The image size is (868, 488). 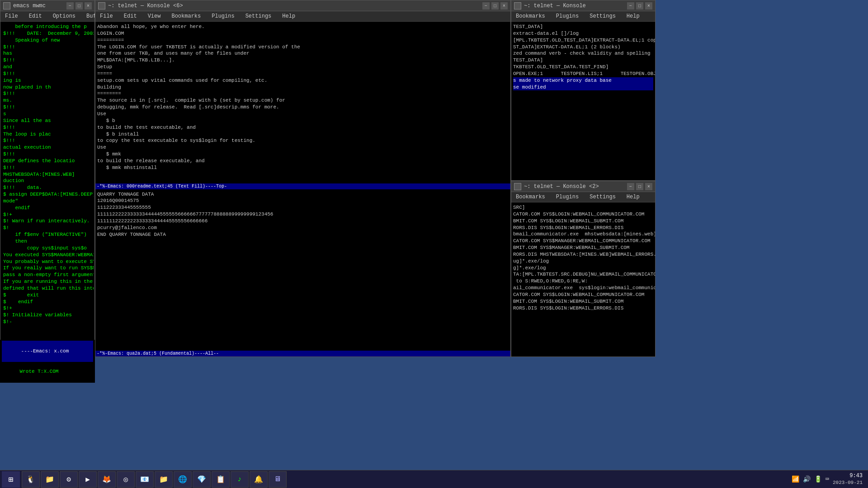 What do you see at coordinates (278, 479) in the screenshot?
I see `taskbar-app-desktop: 🖥` at bounding box center [278, 479].